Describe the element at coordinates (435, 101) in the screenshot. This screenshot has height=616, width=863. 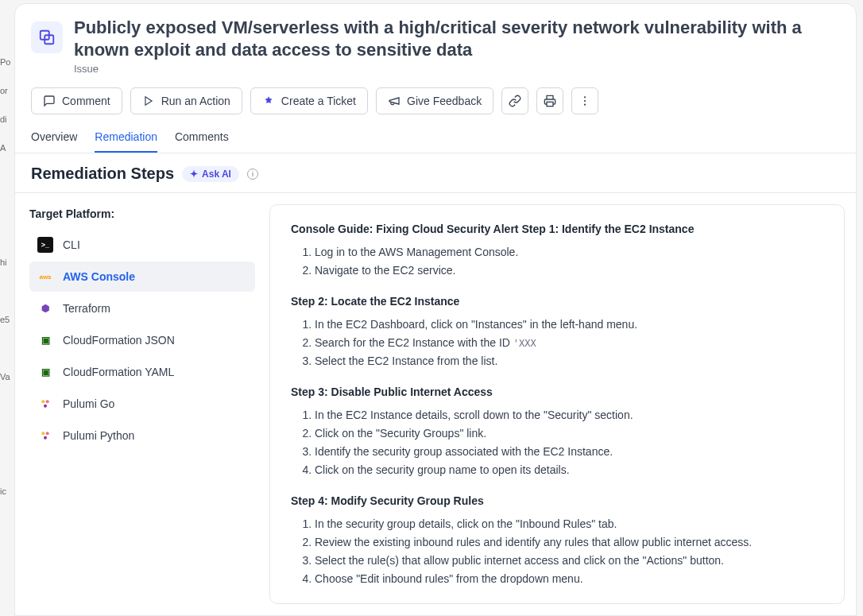
I see `give-feedback-button: Give Feedback` at that location.